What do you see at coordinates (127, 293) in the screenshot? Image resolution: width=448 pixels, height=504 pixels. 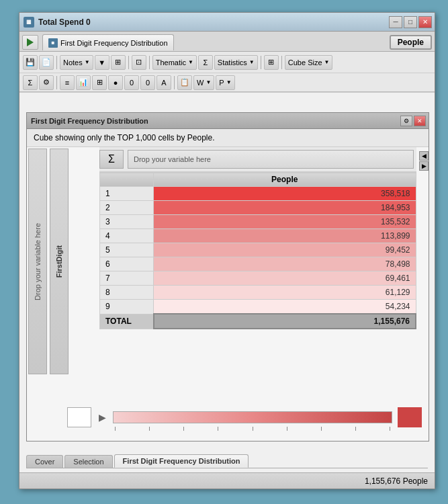 I see `row-digit-label: 8` at bounding box center [127, 293].